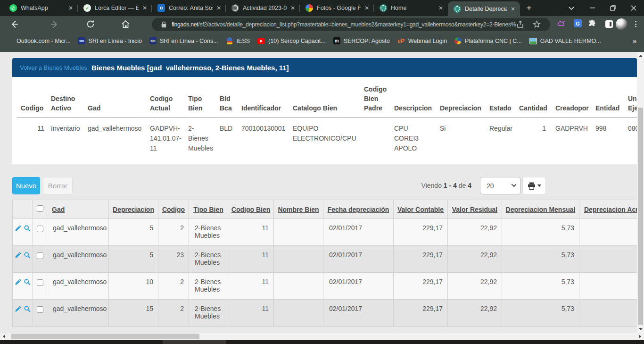 The image size is (644, 344). I want to click on vertical-scroll-thumb, so click(640, 216).